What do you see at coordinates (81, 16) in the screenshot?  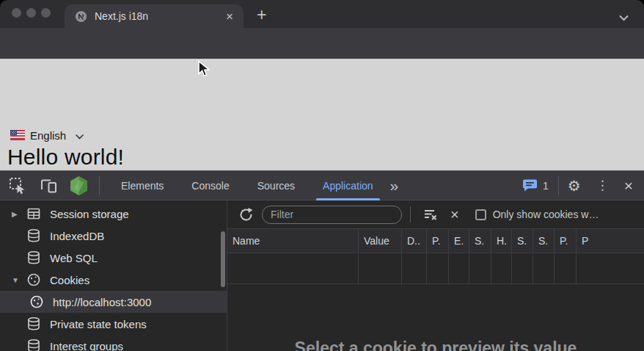 I see `favicon-nextjs-icon` at bounding box center [81, 16].